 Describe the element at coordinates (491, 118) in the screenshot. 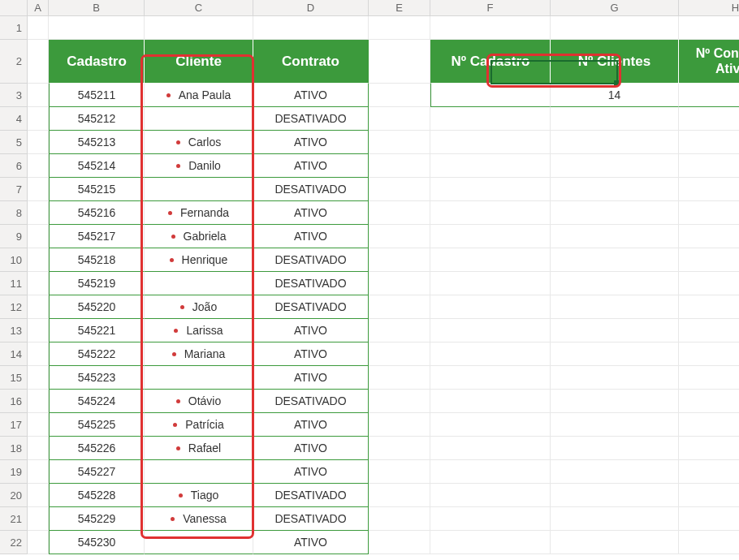

I see `cell-F4` at that location.